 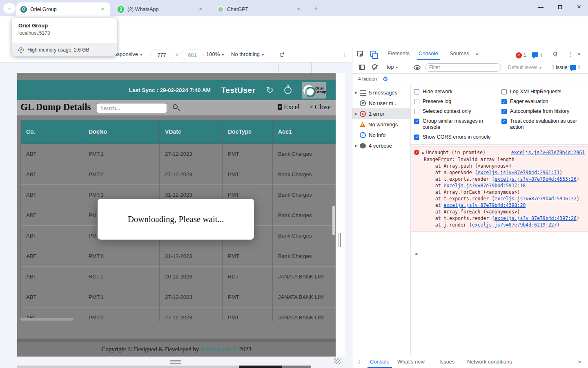 What do you see at coordinates (359, 362) in the screenshot?
I see `drawer-menu-icon: ⋮` at bounding box center [359, 362].